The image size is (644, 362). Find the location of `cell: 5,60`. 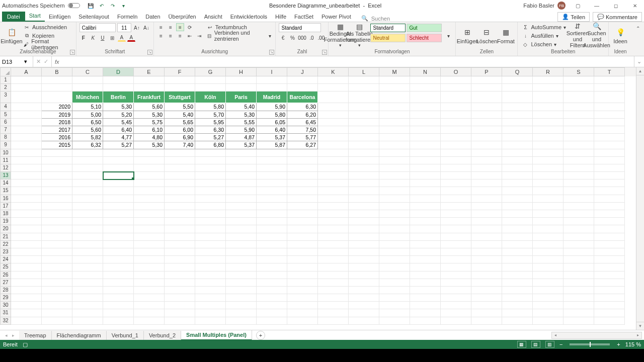

cell: 5,60 is located at coordinates (88, 130).